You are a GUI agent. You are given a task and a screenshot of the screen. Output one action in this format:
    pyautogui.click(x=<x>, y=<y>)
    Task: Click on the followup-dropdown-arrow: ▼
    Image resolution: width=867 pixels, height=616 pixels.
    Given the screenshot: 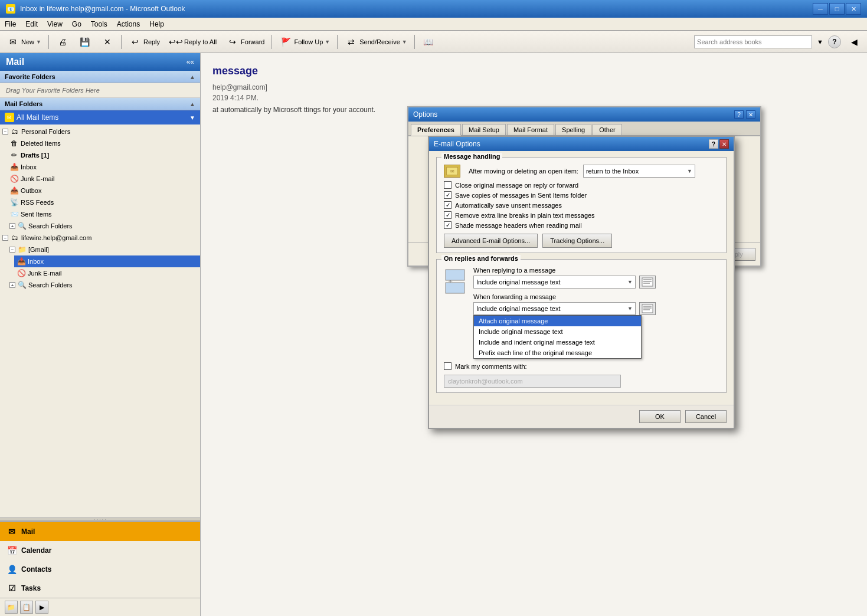 What is the action you would take?
    pyautogui.click(x=327, y=42)
    